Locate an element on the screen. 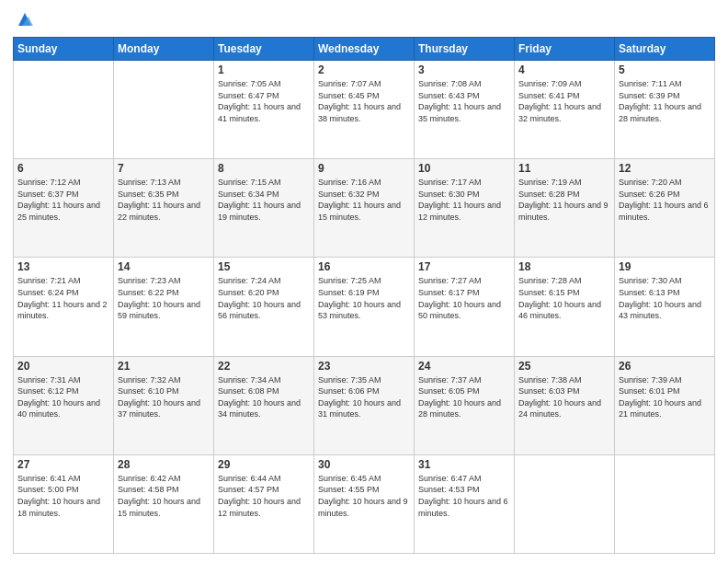 Image resolution: width=728 pixels, height=563 pixels. day-info: Sunrise: 7:30 AM Sunset: 6:13 PM Dayligh… is located at coordinates (665, 298).